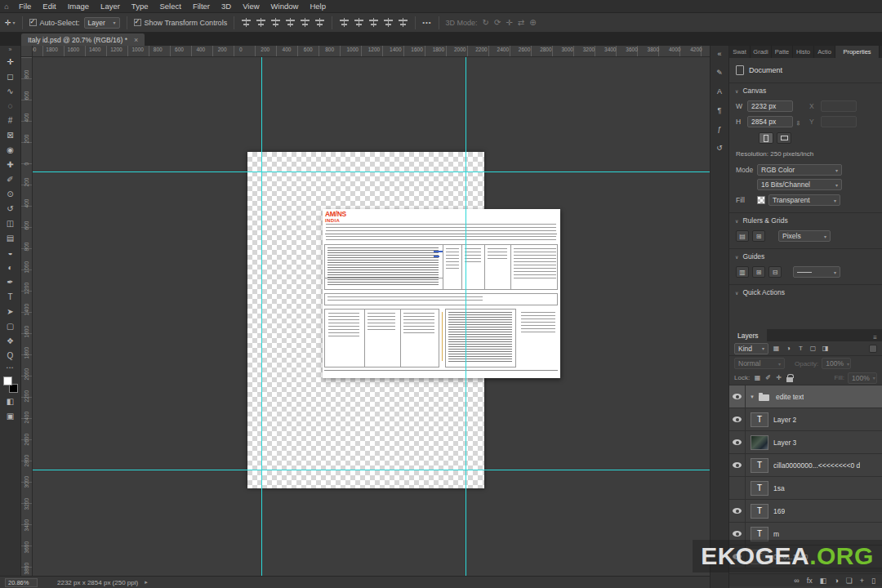 Image resolution: width=882 pixels, height=588 pixels. Describe the element at coordinates (719, 73) in the screenshot. I see `brushes-panel-icon: ✎` at that location.